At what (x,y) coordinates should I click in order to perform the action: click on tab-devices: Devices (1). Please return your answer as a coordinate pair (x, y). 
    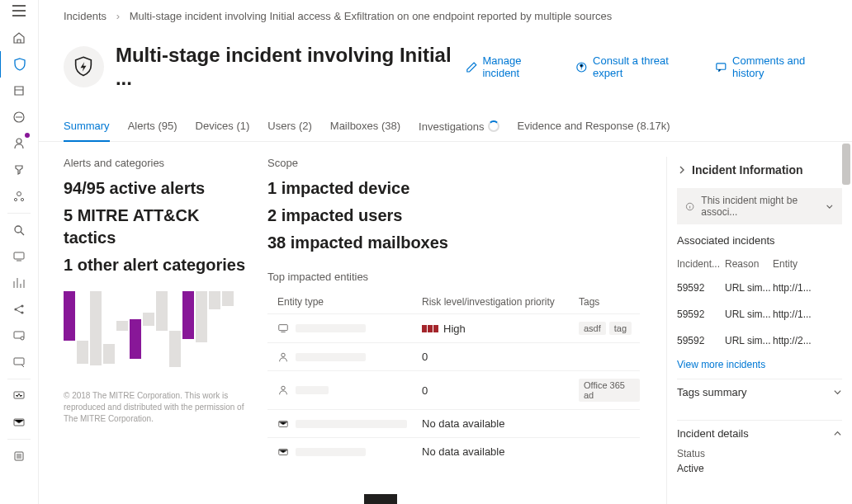
    Looking at the image, I should click on (223, 130).